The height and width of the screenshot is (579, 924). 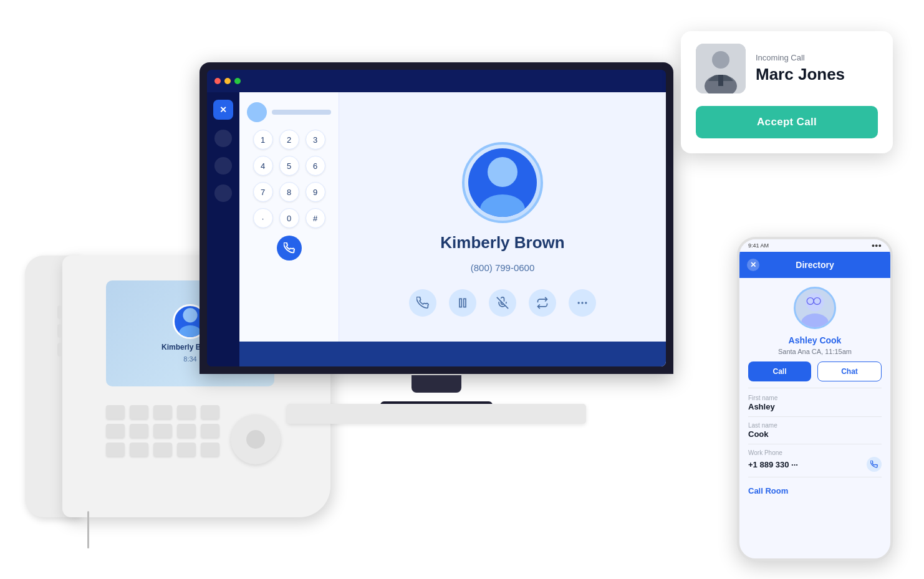 I want to click on phone-cord, so click(x=89, y=530).